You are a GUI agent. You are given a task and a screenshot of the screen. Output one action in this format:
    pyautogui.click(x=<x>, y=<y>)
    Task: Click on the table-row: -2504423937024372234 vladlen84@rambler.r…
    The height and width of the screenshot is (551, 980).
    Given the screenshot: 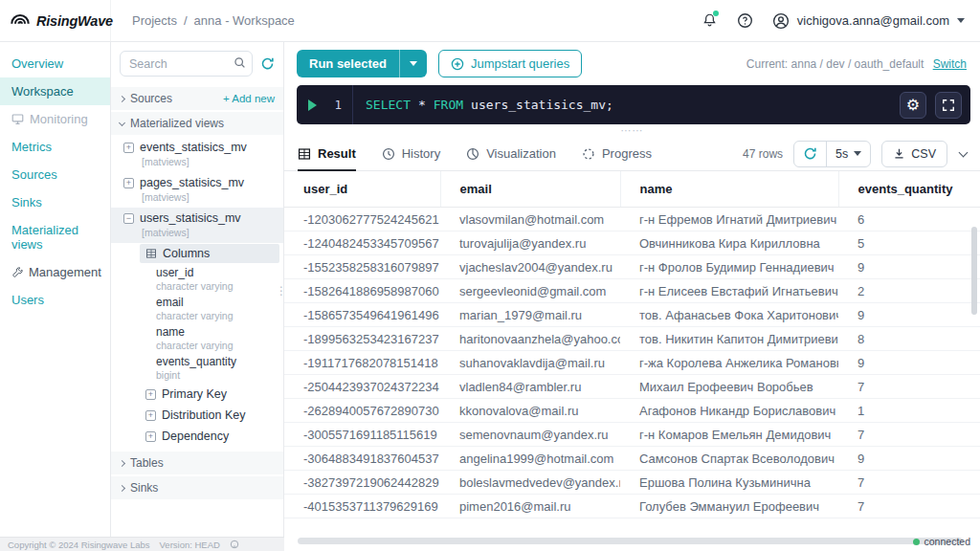 What is the action you would take?
    pyautogui.click(x=632, y=386)
    